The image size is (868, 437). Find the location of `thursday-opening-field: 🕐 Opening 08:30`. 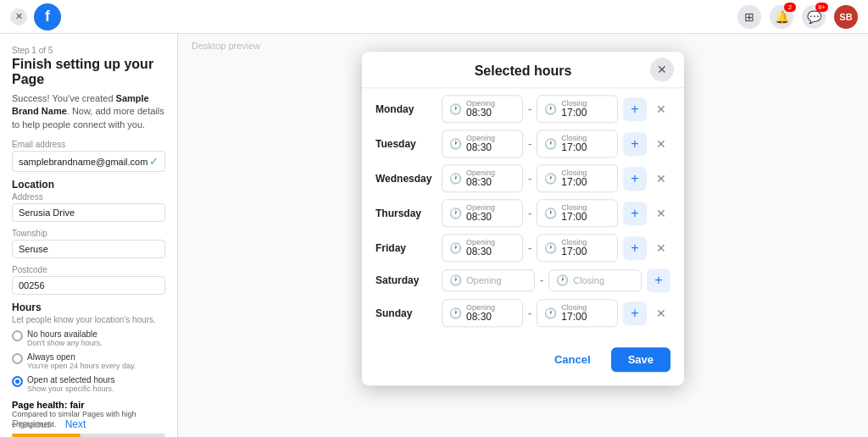

thursday-opening-field: 🕐 Opening 08:30 is located at coordinates (482, 213).